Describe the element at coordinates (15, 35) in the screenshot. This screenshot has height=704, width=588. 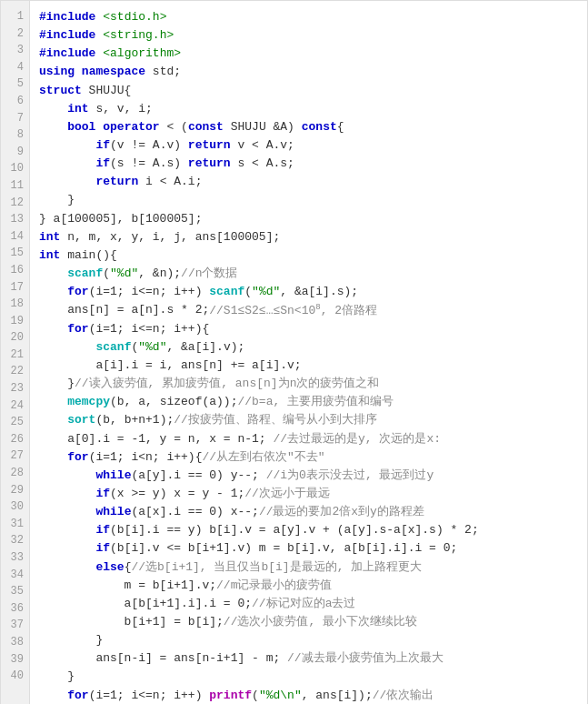
I see `line-number: 2` at that location.